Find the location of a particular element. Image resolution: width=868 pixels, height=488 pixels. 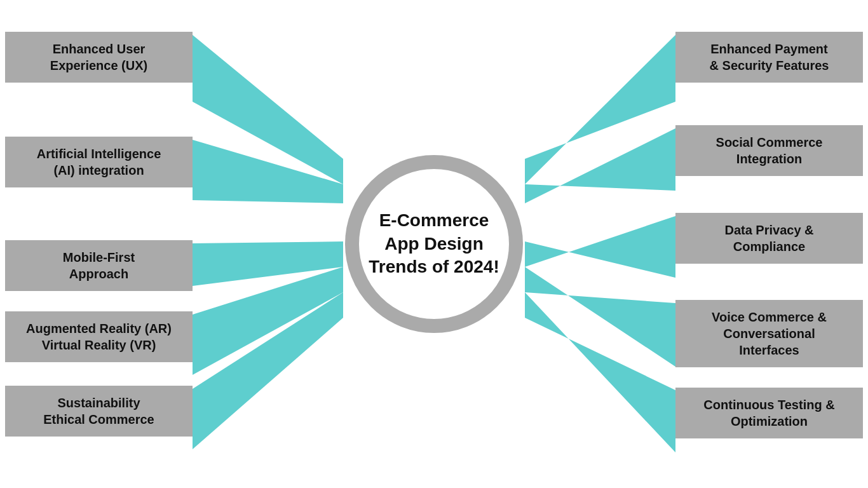

label-sustainability: SustainabilityEthical Commerce is located at coordinates (99, 411).